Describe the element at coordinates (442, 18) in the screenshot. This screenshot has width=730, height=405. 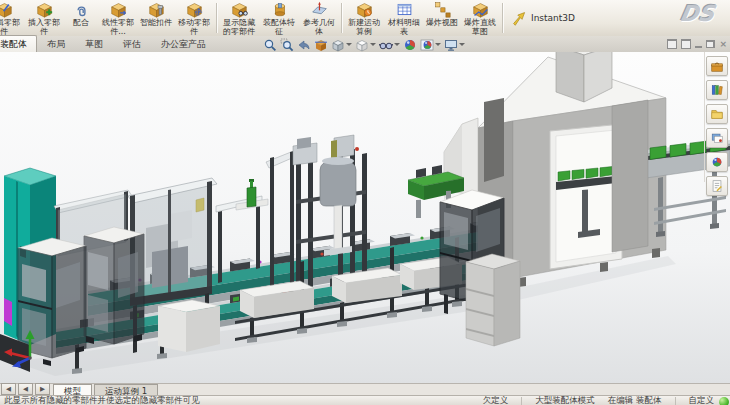
I see `exploded-view-button: 爆炸视图` at that location.